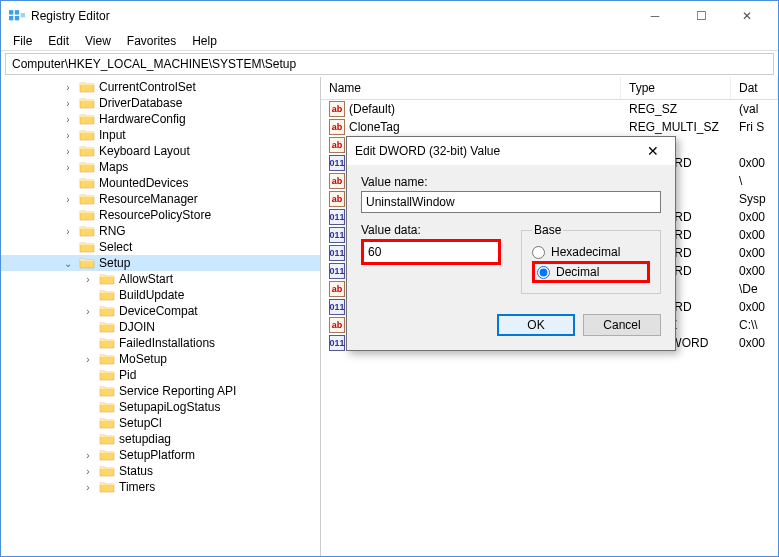  I want to click on tree-item-driverdatabase: ›DriverDatabase, so click(160, 103).